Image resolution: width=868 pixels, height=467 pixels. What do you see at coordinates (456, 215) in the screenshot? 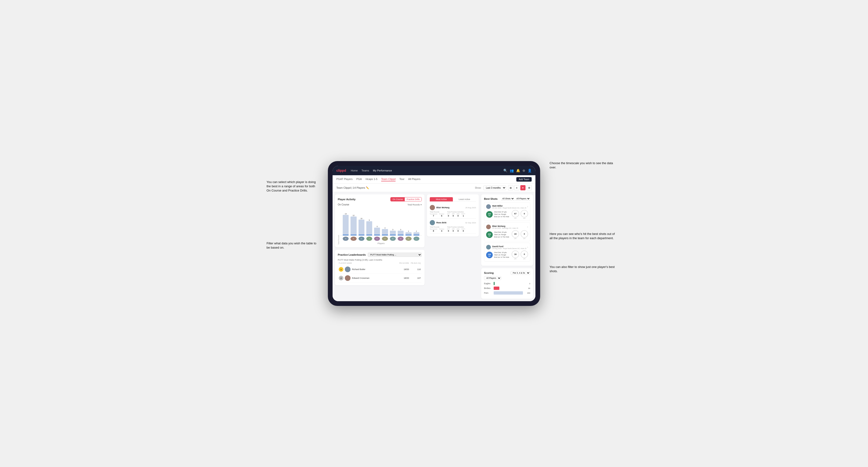
I see `ma-practice-activities-cols: GTT 0 APP 0 ARG 0 PUTT 1` at bounding box center [456, 215].